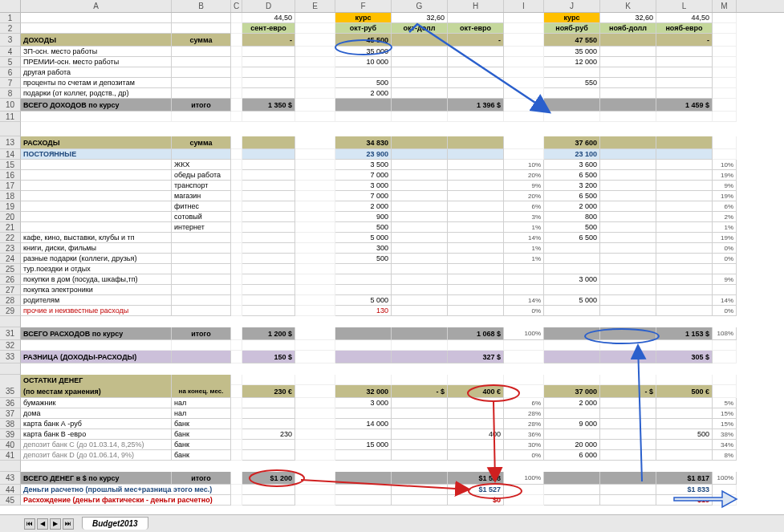 Image resolution: width=784 pixels, height=532 pixels. I want to click on cell: 9%, so click(725, 279).